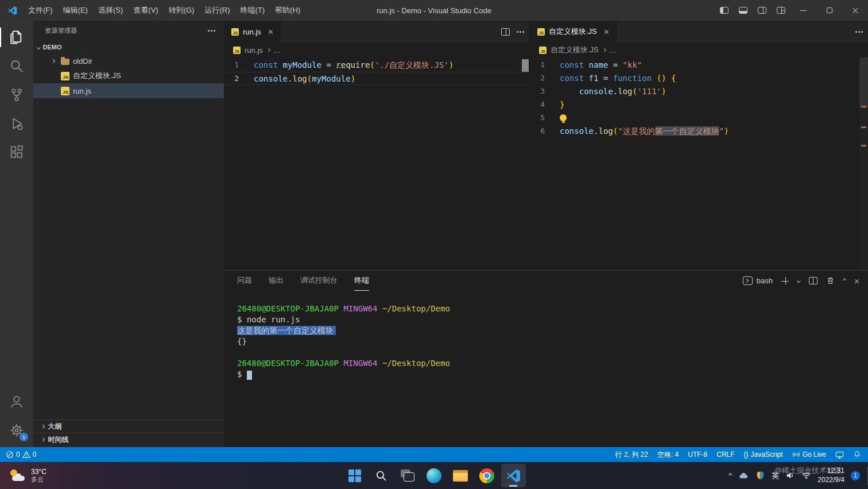 The image size is (868, 489). I want to click on tab-terminal: 终端, so click(362, 280).